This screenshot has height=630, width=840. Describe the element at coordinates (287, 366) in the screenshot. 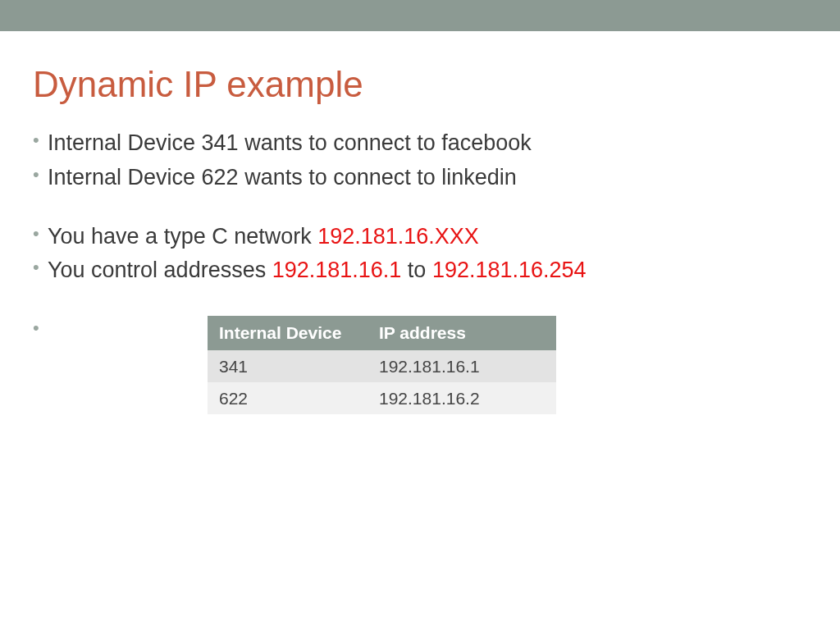

I see `table-cell-device: 341` at that location.